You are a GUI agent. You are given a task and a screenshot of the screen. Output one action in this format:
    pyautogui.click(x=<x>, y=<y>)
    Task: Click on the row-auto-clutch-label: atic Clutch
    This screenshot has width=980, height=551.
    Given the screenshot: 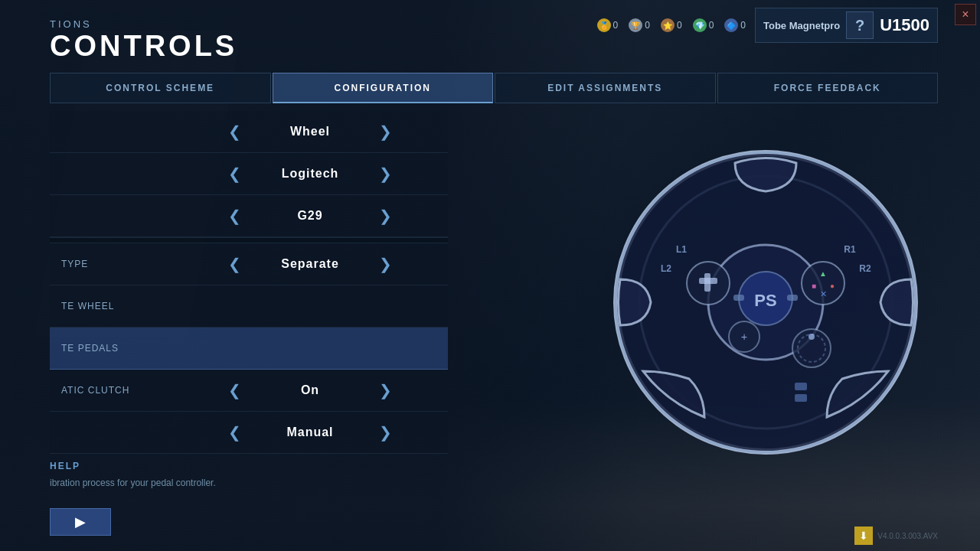 What is the action you would take?
    pyautogui.click(x=111, y=390)
    